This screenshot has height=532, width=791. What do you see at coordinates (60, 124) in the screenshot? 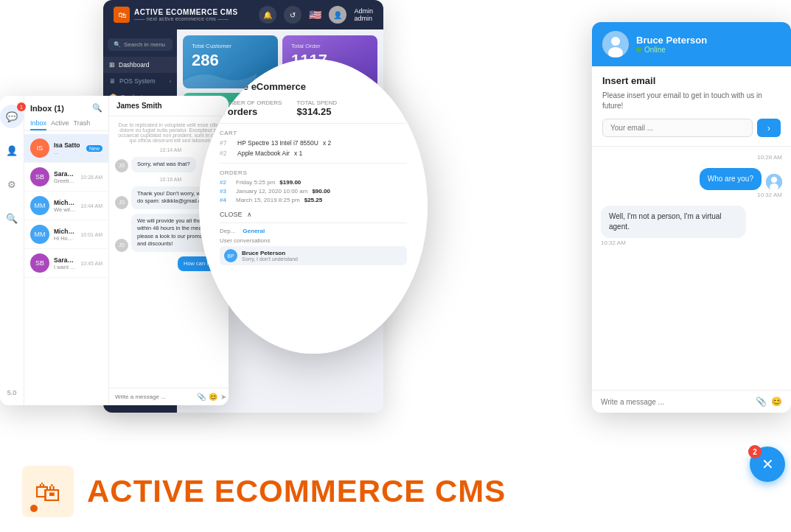
I see `tab-active: Active` at bounding box center [60, 124].